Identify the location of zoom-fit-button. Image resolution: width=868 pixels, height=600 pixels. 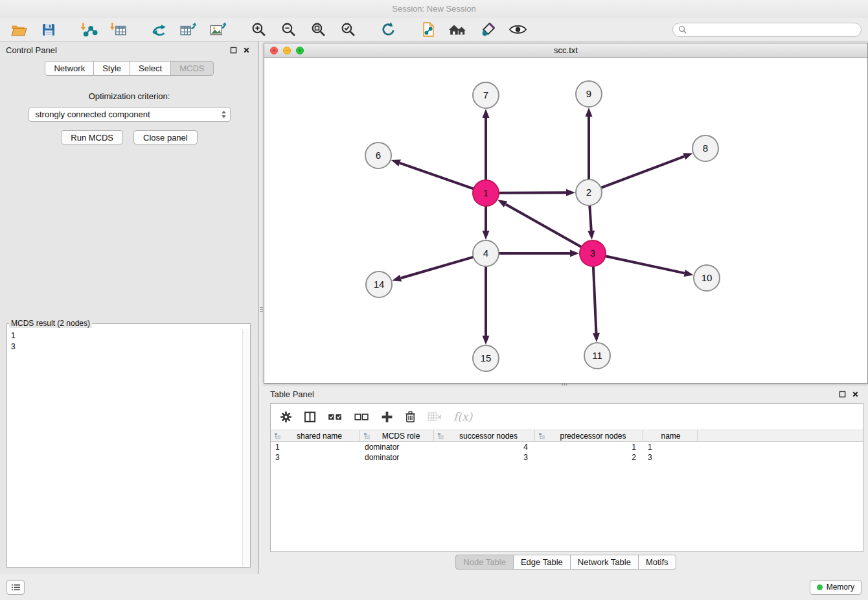
(318, 30).